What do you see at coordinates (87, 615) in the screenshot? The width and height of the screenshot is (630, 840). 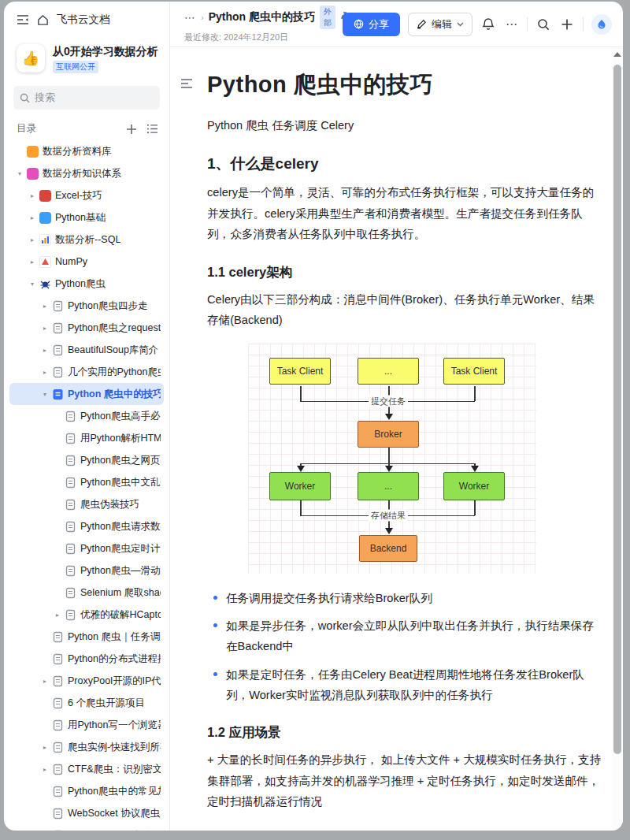 I see `tree-item: ▸优雅的破解HCaptch…` at bounding box center [87, 615].